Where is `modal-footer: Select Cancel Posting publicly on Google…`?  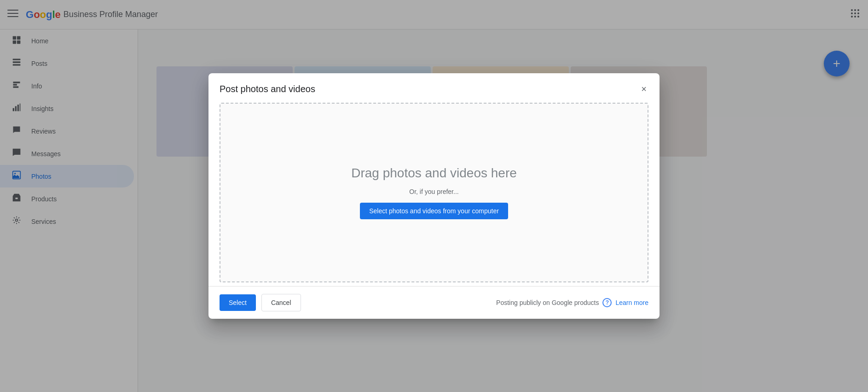
modal-footer: Select Cancel Posting publicly on Google… is located at coordinates (434, 302).